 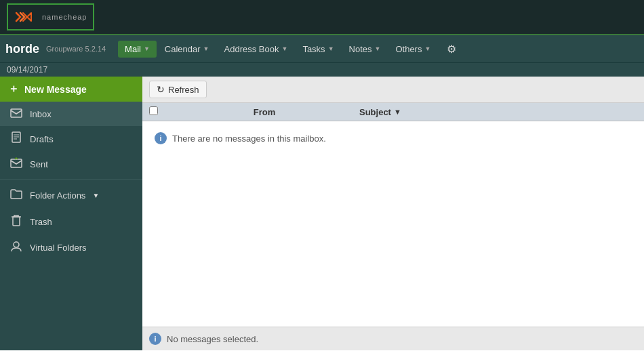 What do you see at coordinates (16, 195) in the screenshot?
I see `folder-actions-icon` at bounding box center [16, 195].